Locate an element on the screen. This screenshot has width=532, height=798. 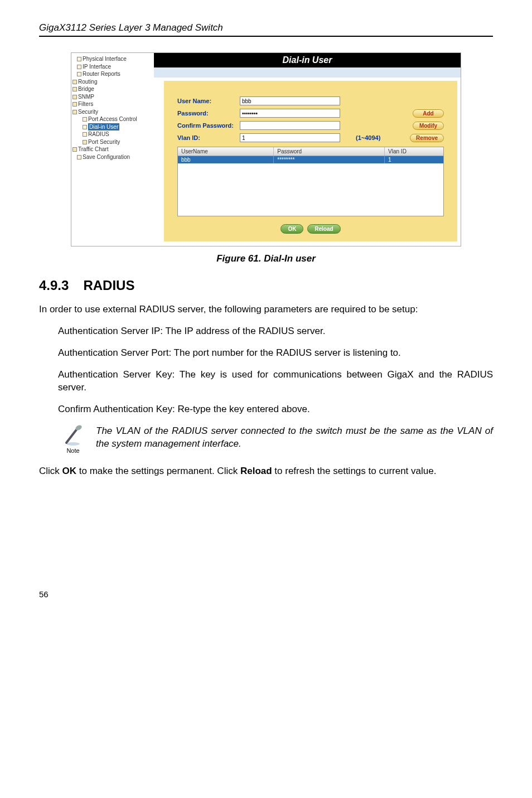
tree-item-label: Save Configuration is located at coordinates (106, 157).